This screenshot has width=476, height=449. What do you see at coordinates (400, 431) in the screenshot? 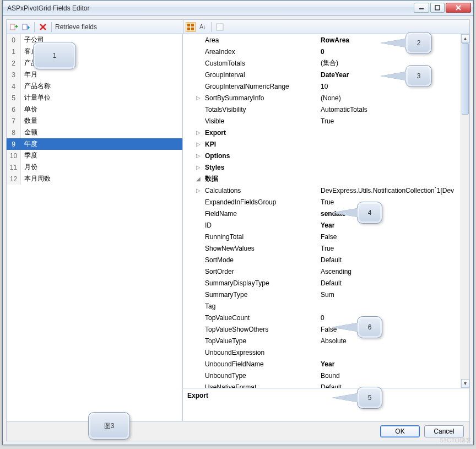
I see `ok-button: OK` at bounding box center [400, 431].